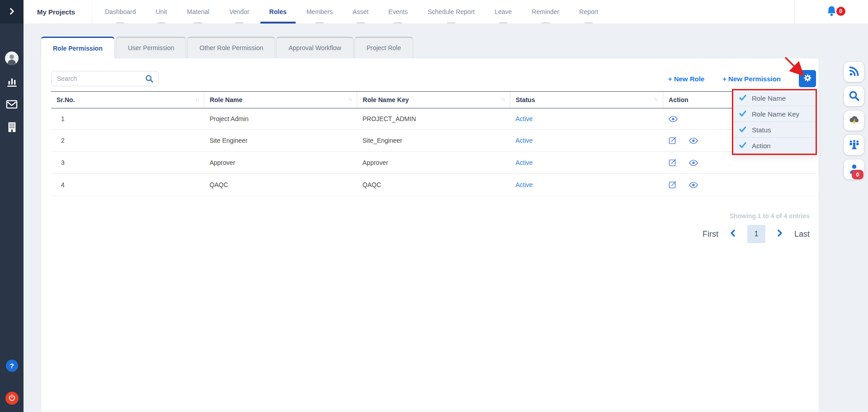  What do you see at coordinates (12, 104) in the screenshot?
I see `mail-icon` at bounding box center [12, 104].